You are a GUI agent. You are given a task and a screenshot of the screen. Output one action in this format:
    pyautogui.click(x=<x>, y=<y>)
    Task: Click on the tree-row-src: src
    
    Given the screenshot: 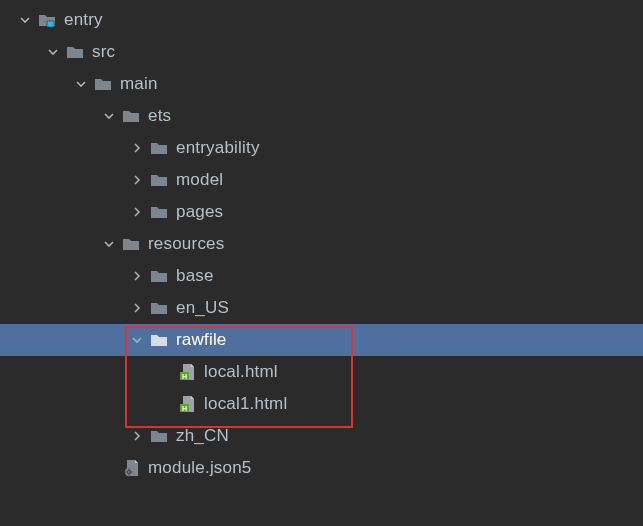 What is the action you would take?
    pyautogui.click(x=322, y=52)
    